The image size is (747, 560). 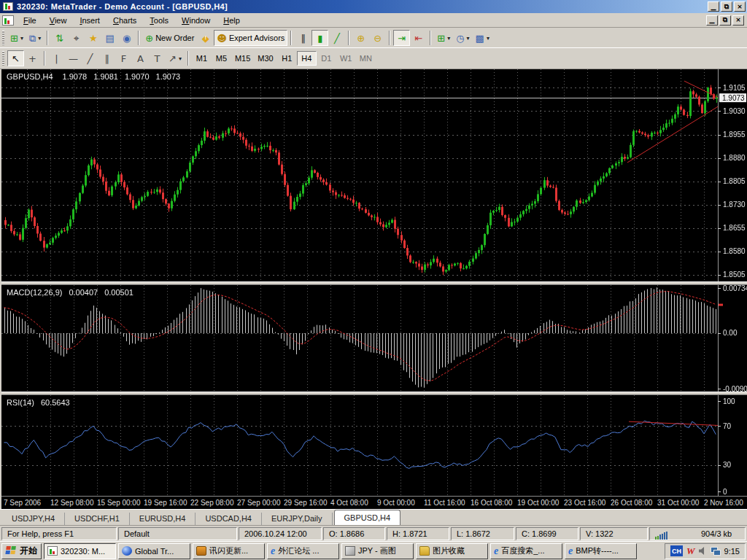 I want to click on timeframe-w1: W1, so click(x=346, y=58).